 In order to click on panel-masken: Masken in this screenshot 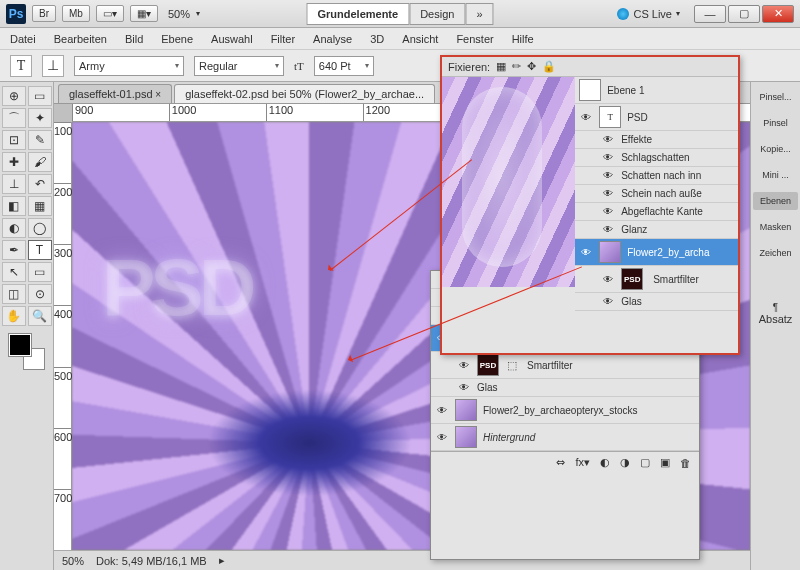, I will do `click(776, 227)`.